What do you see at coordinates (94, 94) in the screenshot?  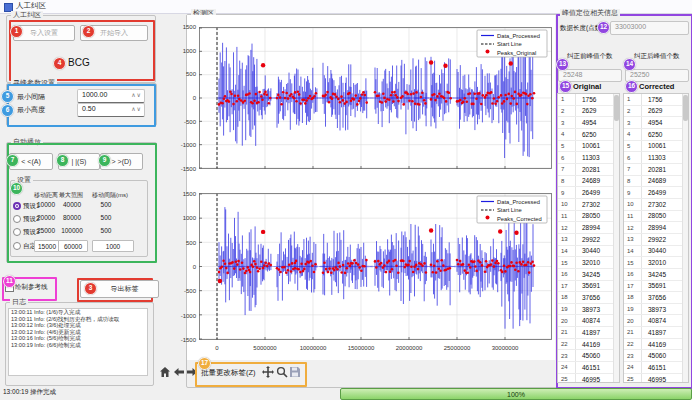 I see `min-interval-value: 1000.00` at bounding box center [94, 94].